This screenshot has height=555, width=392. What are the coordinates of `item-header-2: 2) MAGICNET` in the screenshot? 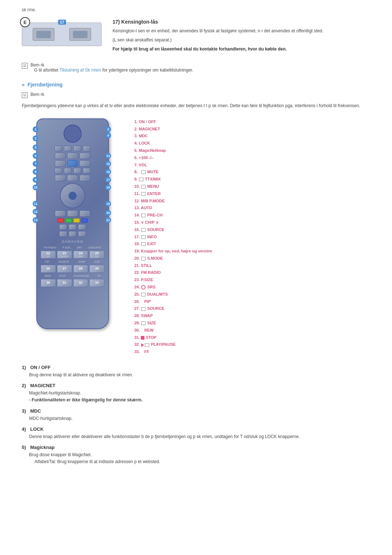 It's located at (196, 386).